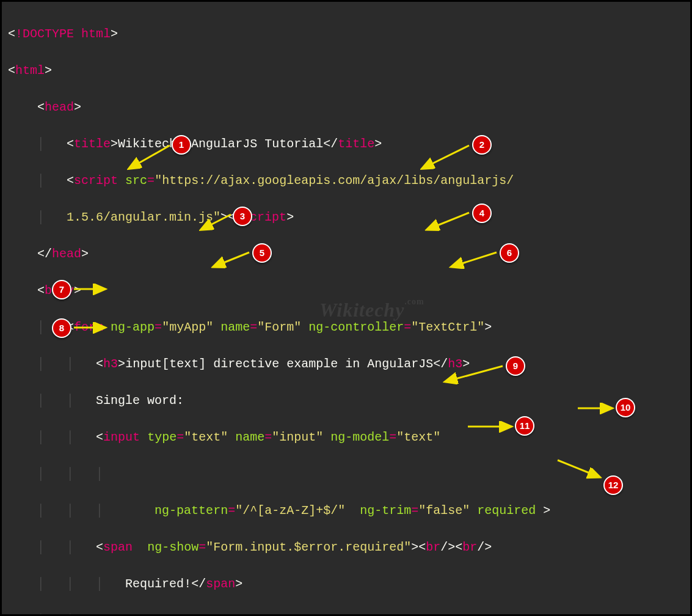 The height and width of the screenshot is (616, 692). Describe the element at coordinates (346, 254) in the screenshot. I see `code-line: </head>` at that location.